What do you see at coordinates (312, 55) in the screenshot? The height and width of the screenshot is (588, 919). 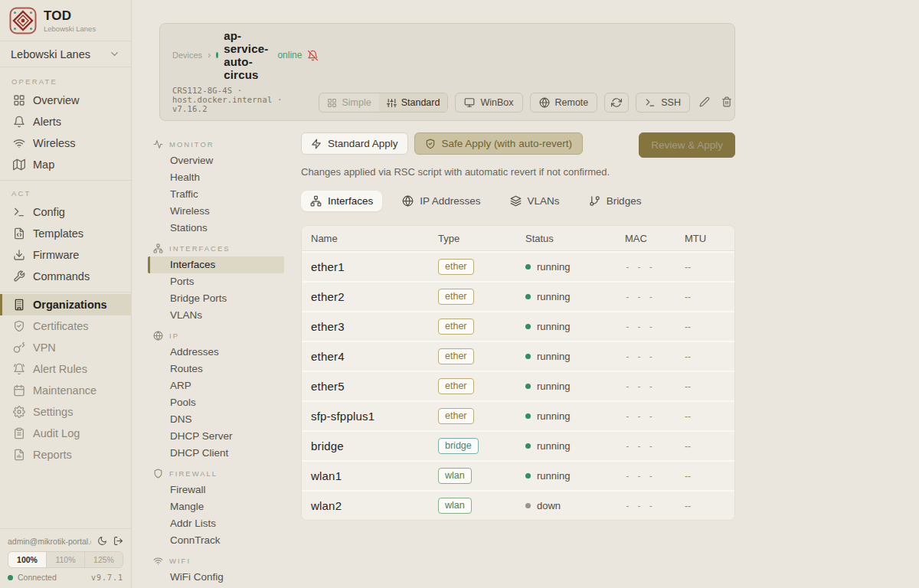 I see `notifications-off-icon` at bounding box center [312, 55].